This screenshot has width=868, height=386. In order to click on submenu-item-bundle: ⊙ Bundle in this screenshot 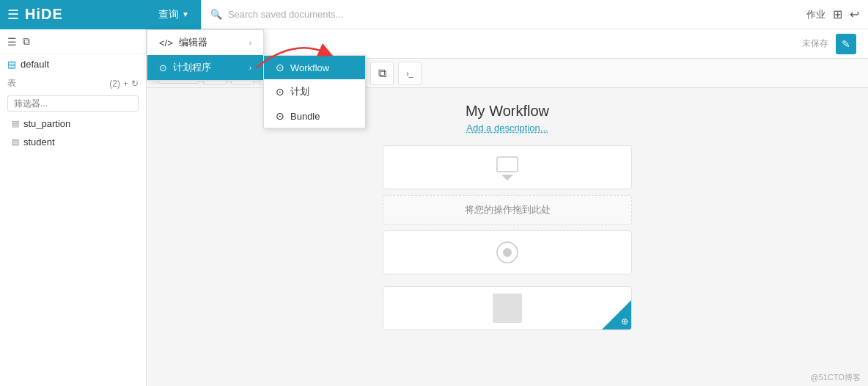, I will do `click(315, 116)`.